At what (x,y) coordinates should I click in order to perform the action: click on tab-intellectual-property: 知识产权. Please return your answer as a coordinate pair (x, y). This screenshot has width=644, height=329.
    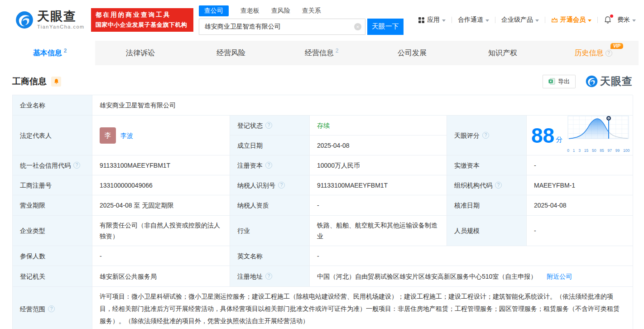
    Looking at the image, I should click on (503, 53).